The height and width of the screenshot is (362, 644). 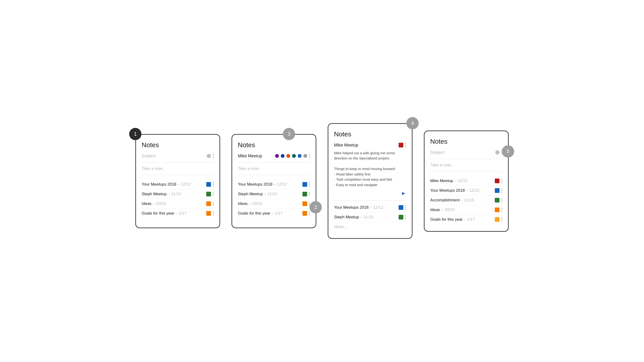 I want to click on send-button: ►, so click(x=370, y=193).